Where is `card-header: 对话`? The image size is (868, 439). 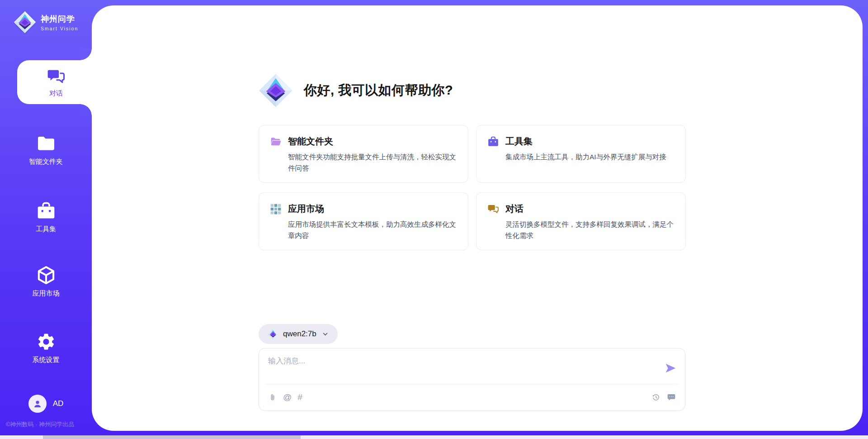
card-header: 对话 is located at coordinates (581, 209).